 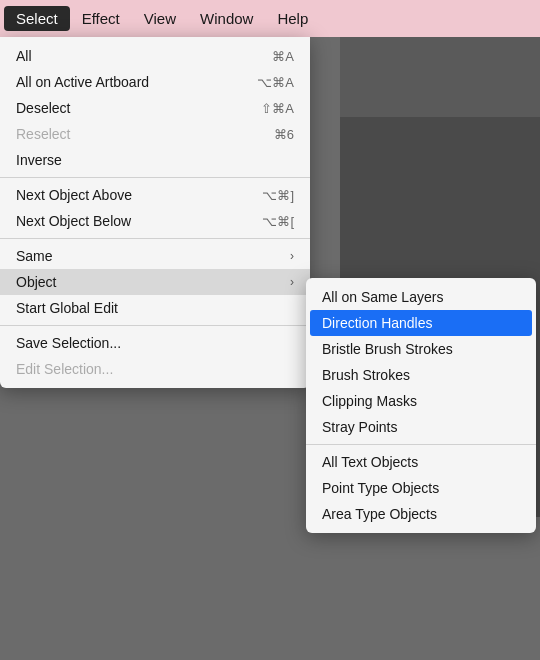 I want to click on submenu-item-direction-handles: Direction Handles, so click(x=421, y=323).